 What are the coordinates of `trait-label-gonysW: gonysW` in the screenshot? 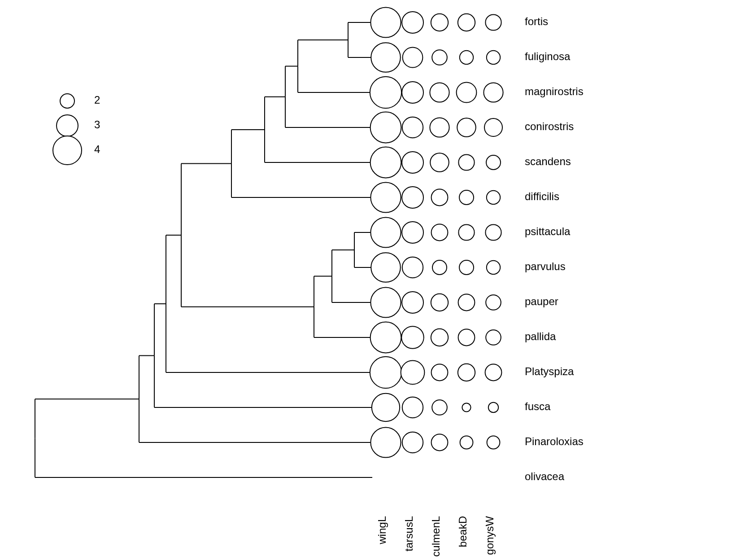 It's located at (490, 536).